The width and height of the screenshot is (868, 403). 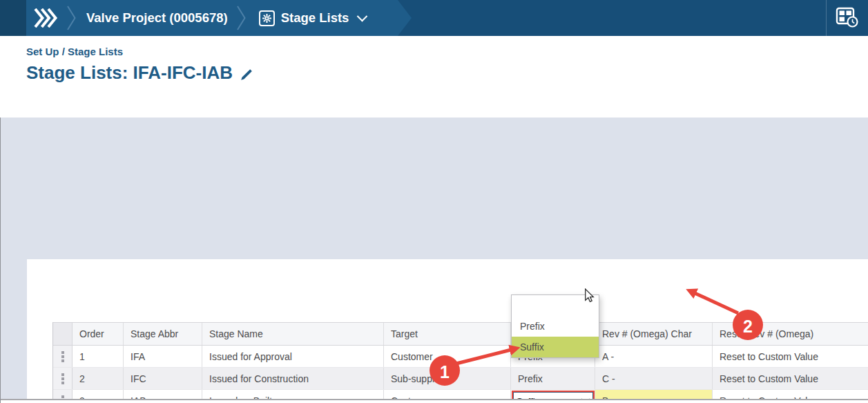 What do you see at coordinates (434, 18) in the screenshot?
I see `top-navbar: Valve Project (0005678) Stage Lists` at bounding box center [434, 18].